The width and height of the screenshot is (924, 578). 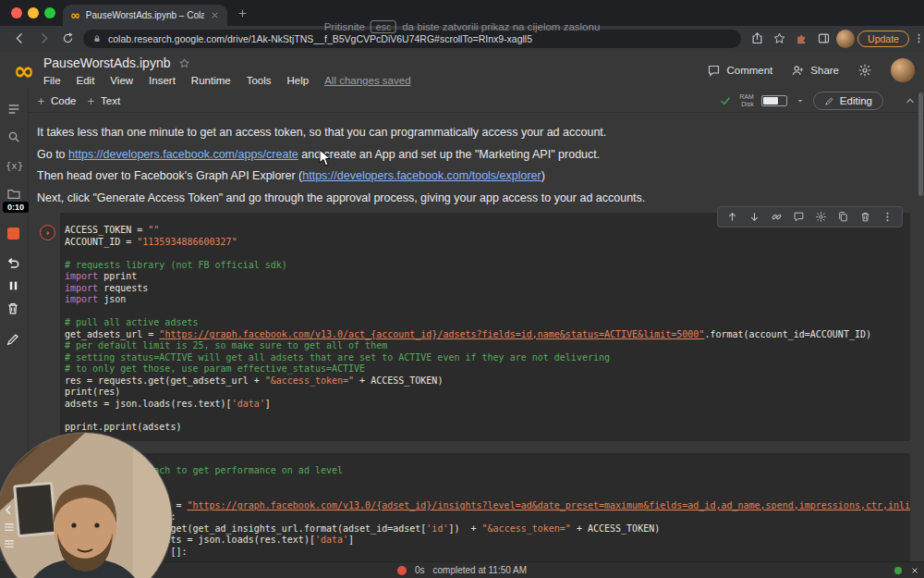 I want to click on comment-icon, so click(x=713, y=70).